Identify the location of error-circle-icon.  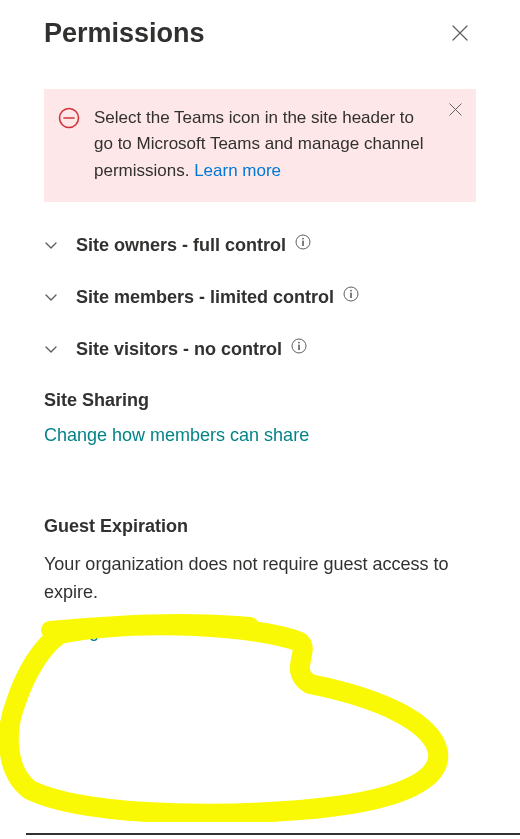
(69, 118).